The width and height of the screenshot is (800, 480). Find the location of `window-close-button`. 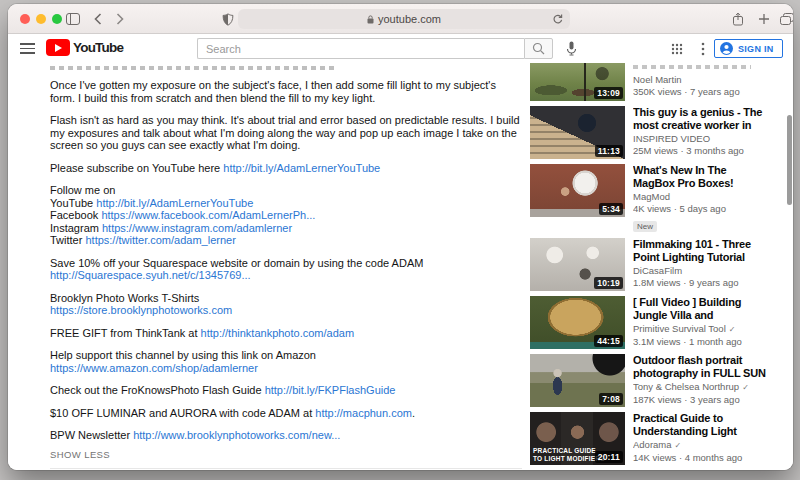

window-close-button is located at coordinates (25, 19).